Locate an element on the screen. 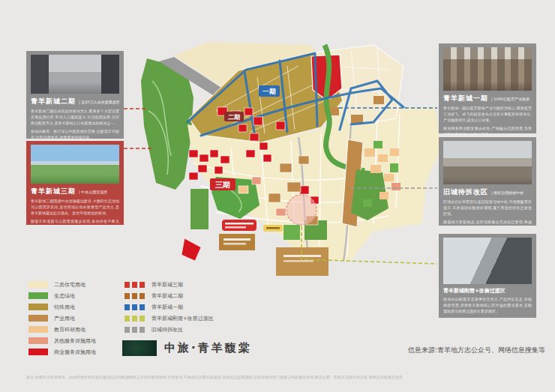 This screenshot has width=555, height=392. legend-item: 产业用地 is located at coordinates (62, 318).